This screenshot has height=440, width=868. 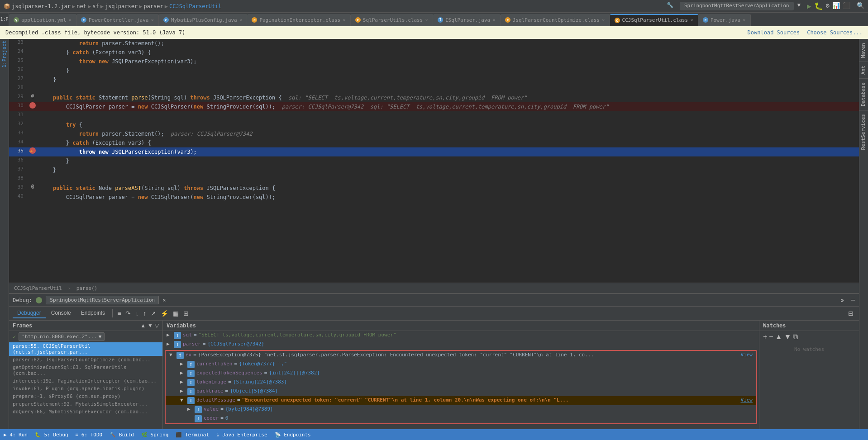 I want to click on frames-down-btn: ▼, so click(x=150, y=326).